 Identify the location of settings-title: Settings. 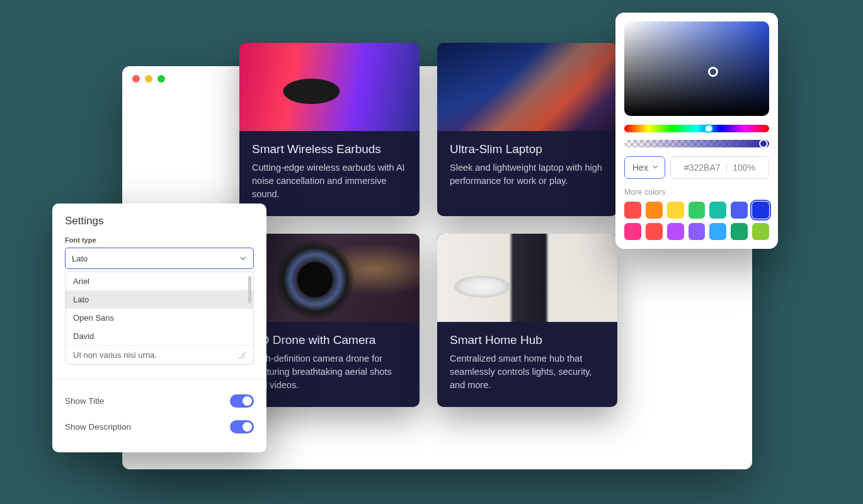
(159, 221).